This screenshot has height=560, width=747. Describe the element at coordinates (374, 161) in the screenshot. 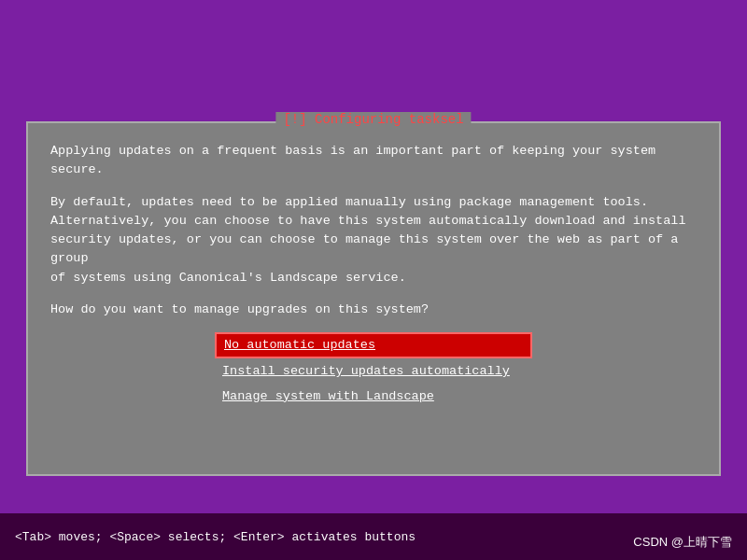

I see `paragraph-1: Applying updates on a frequent basis is …` at that location.